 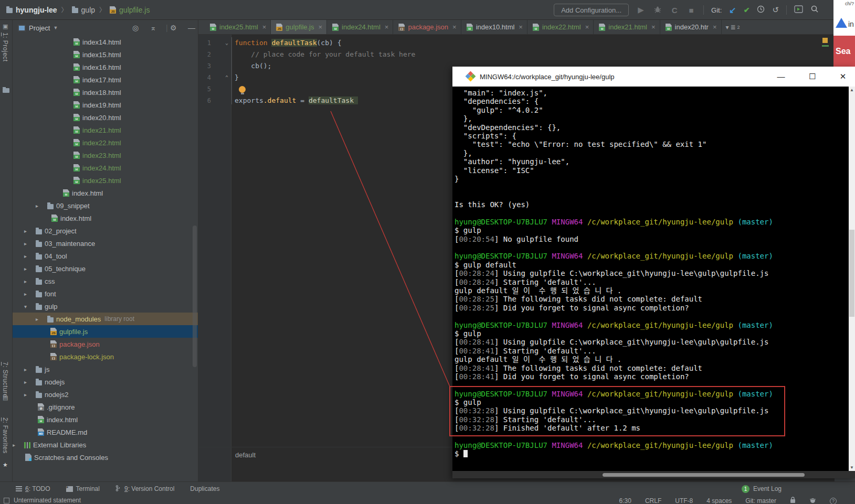 I want to click on status-widget-utf-8: UTF-8, so click(x=684, y=500).